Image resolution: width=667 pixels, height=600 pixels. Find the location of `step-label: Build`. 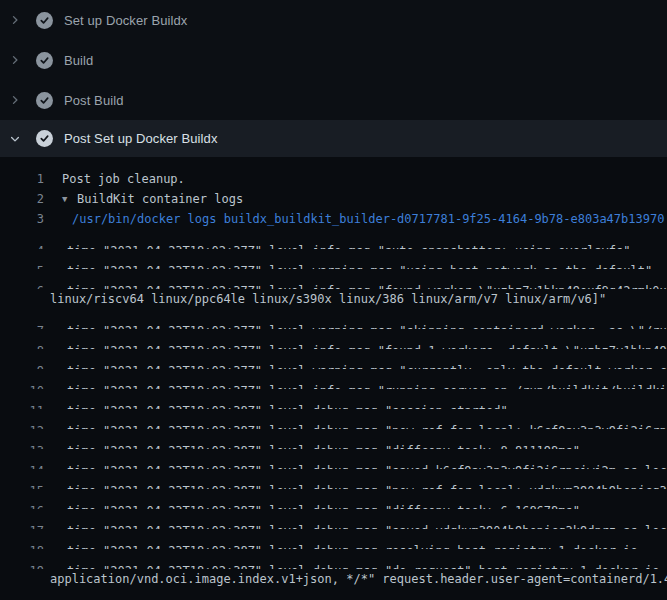

step-label: Build is located at coordinates (78, 60).